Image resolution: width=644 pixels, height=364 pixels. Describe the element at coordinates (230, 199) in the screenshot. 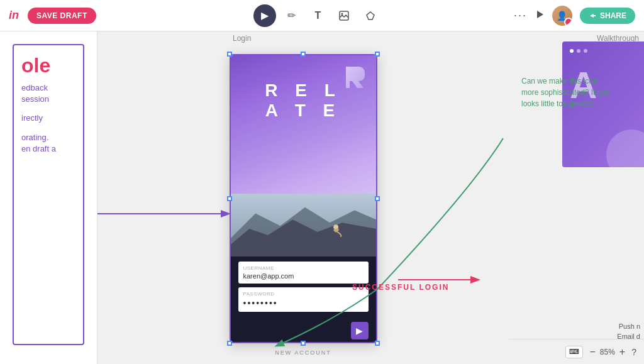

I see `handle-left-mid` at that location.